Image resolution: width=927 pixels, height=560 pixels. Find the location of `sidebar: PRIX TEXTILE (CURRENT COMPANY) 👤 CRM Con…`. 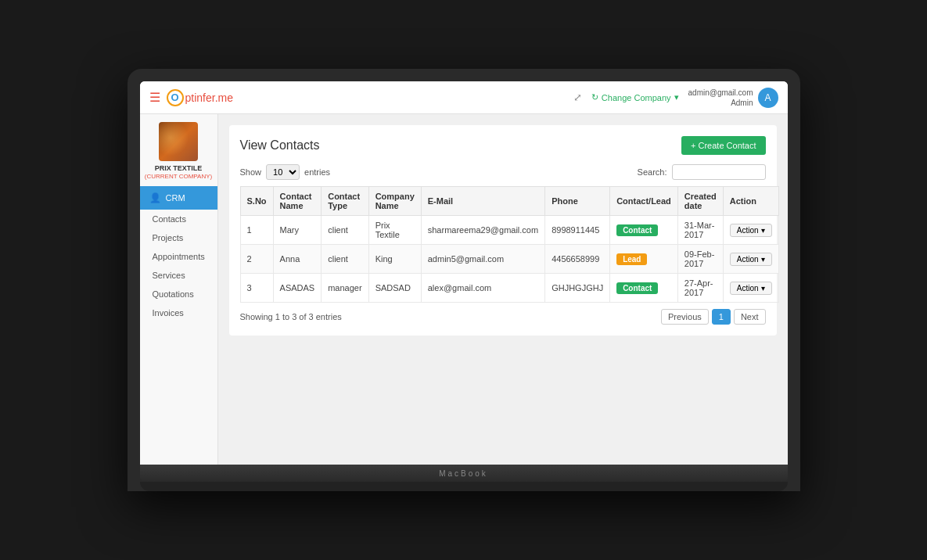

sidebar: PRIX TEXTILE (CURRENT COMPANY) 👤 CRM Con… is located at coordinates (179, 289).